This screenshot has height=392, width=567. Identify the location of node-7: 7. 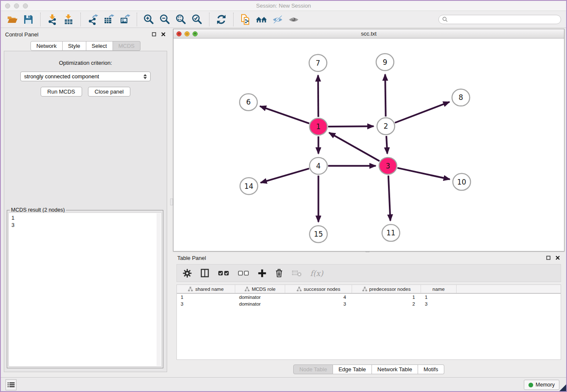
(318, 63).